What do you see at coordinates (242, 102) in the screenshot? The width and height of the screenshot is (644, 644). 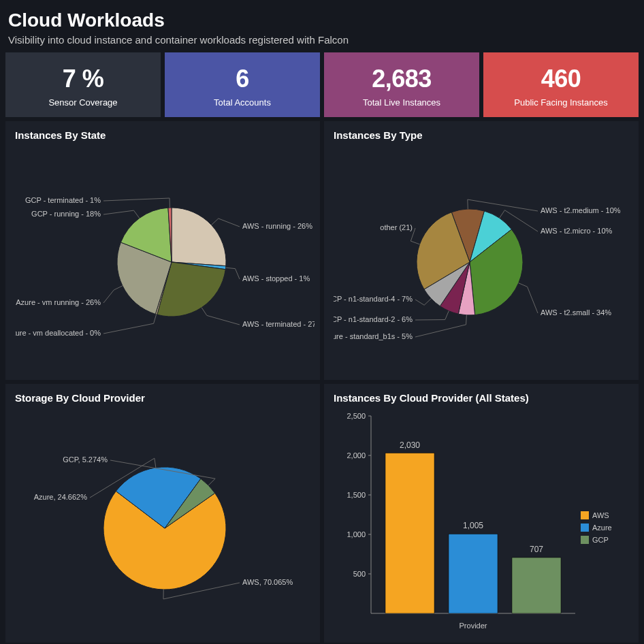 I see `kpi-label: Total Accounts` at bounding box center [242, 102].